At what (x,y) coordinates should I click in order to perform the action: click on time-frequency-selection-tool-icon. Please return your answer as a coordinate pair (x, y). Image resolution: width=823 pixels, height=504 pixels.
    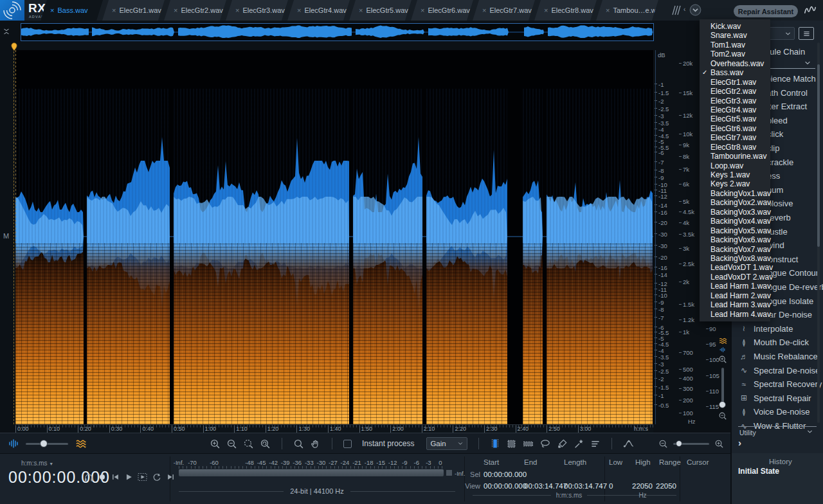
    Looking at the image, I should click on (512, 444).